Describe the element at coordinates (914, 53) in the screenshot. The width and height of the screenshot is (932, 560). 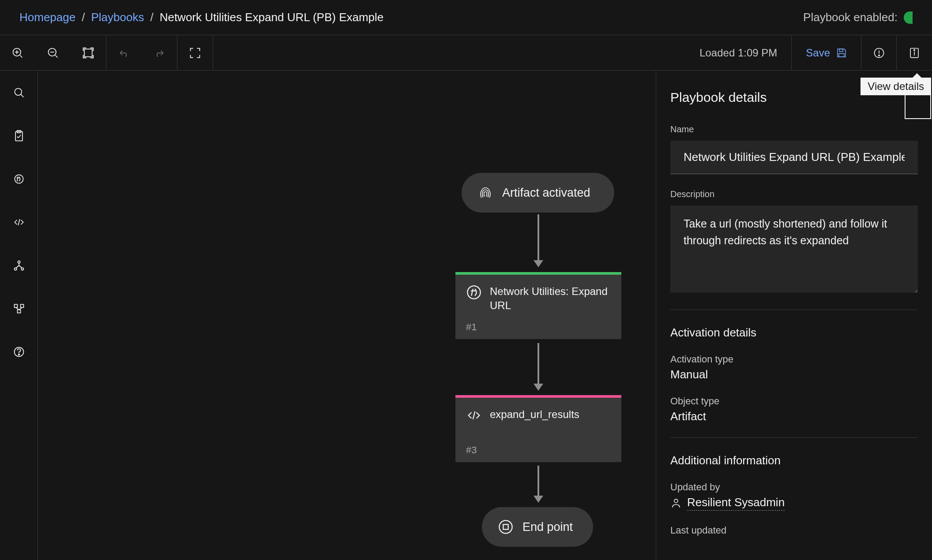
I see `details-icon` at that location.